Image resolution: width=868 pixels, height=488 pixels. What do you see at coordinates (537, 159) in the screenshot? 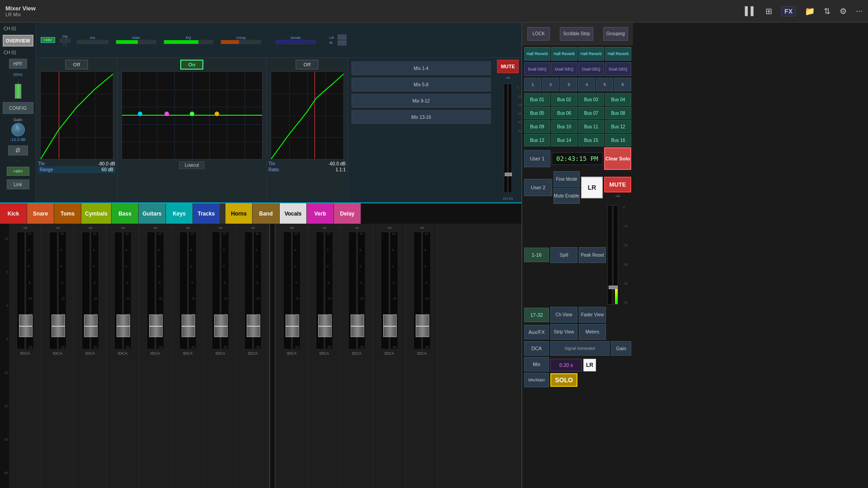
I see `user1-button: User 1 ···` at bounding box center [537, 159].